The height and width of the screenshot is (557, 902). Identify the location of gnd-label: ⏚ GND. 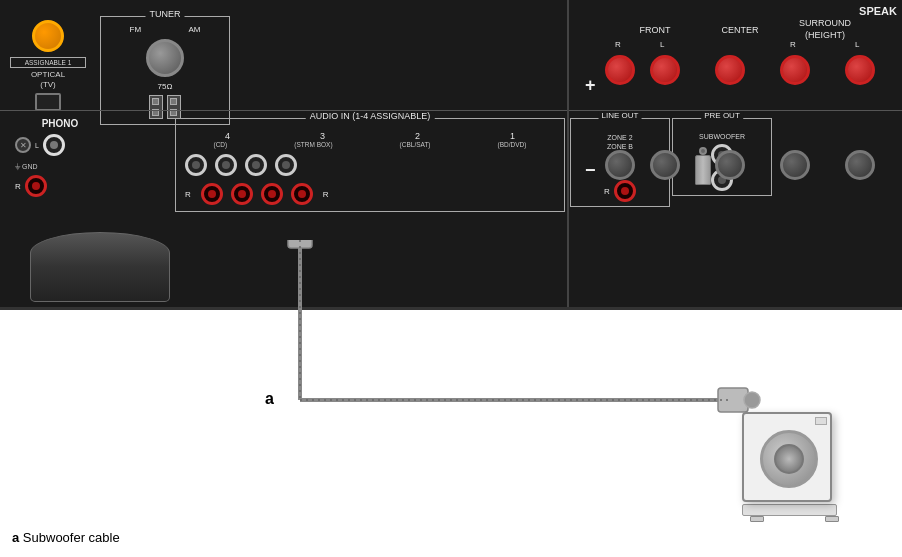
(60, 166).